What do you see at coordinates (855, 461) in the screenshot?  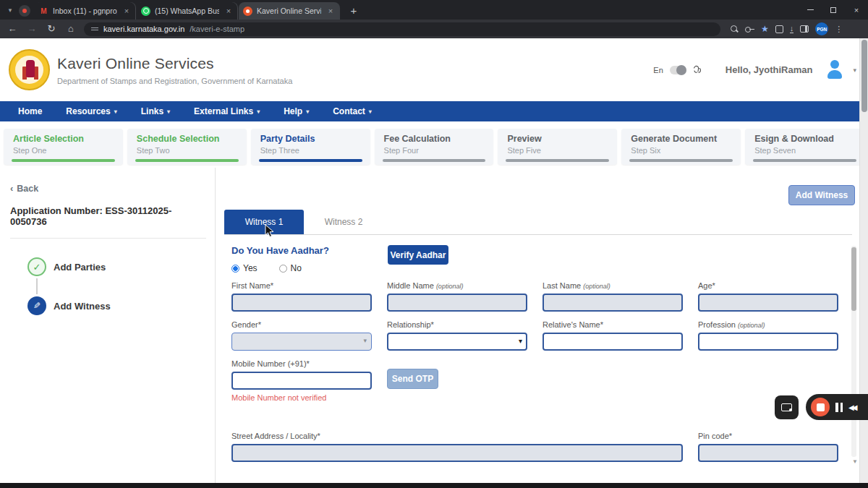 I see `scroll-down-icon: ▼` at bounding box center [855, 461].